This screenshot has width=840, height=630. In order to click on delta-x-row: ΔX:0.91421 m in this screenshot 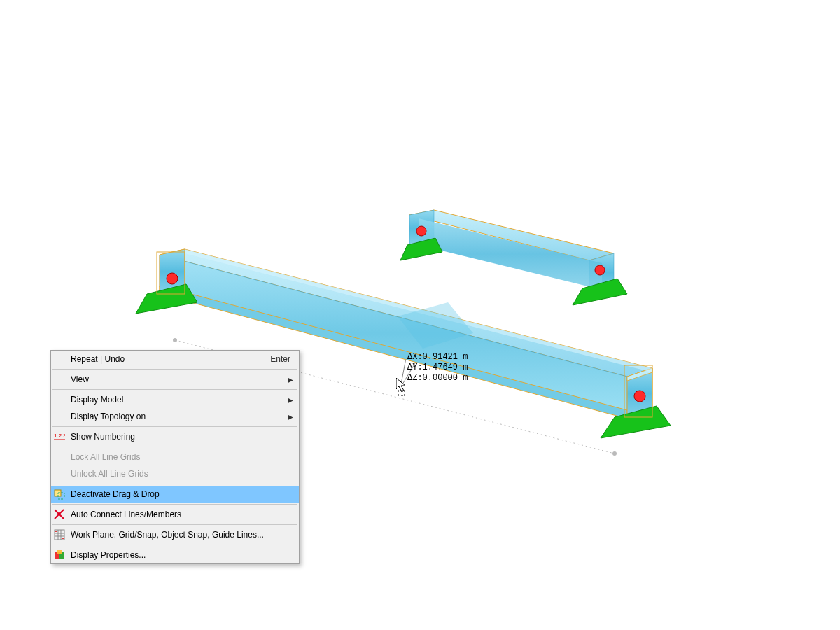, I will do `click(438, 357)`.